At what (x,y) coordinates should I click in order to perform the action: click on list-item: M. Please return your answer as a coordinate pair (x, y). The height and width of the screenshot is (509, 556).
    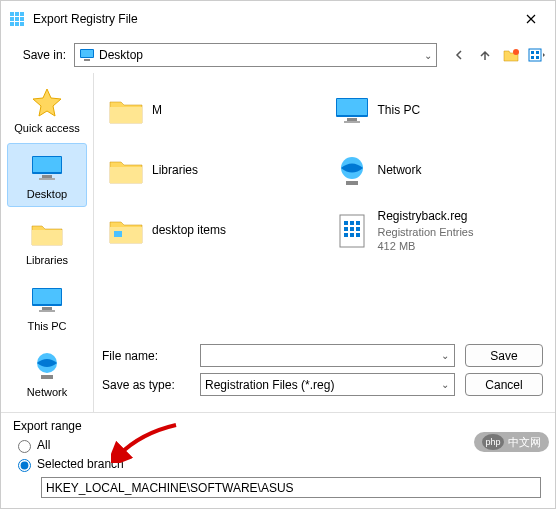
    Looking at the image, I should click on (212, 111).